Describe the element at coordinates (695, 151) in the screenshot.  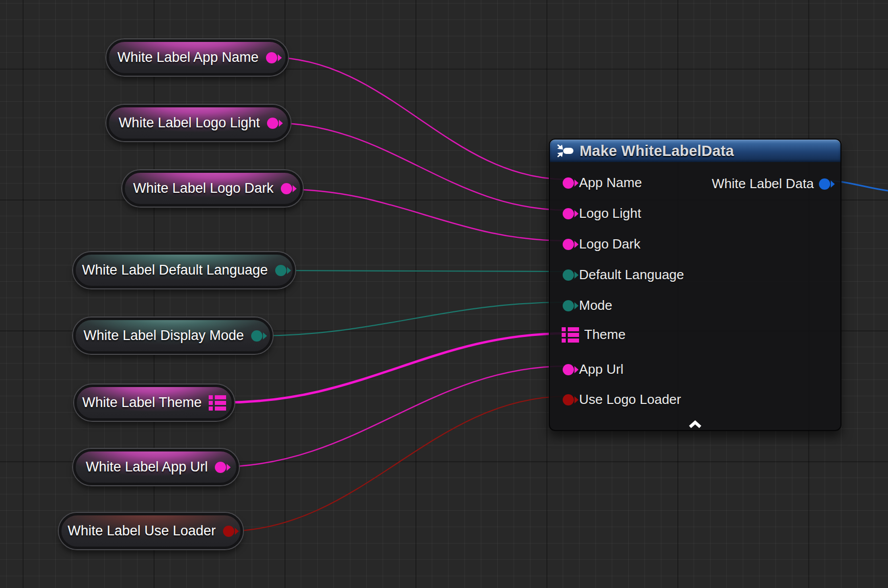
I see `node-header: Make WhiteLabelData` at that location.